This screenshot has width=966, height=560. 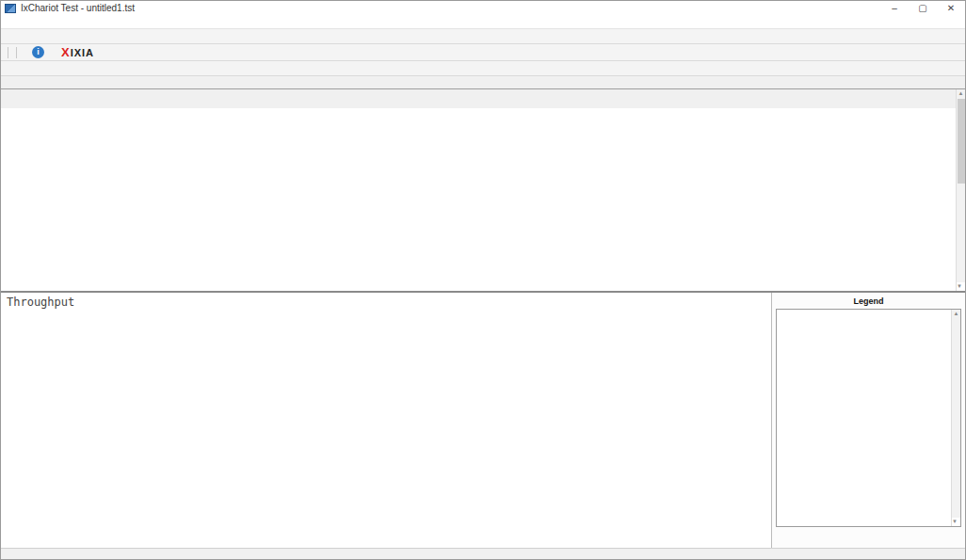 What do you see at coordinates (960, 190) in the screenshot?
I see `table-vertical-scrollbar: ▲ ▼` at bounding box center [960, 190].